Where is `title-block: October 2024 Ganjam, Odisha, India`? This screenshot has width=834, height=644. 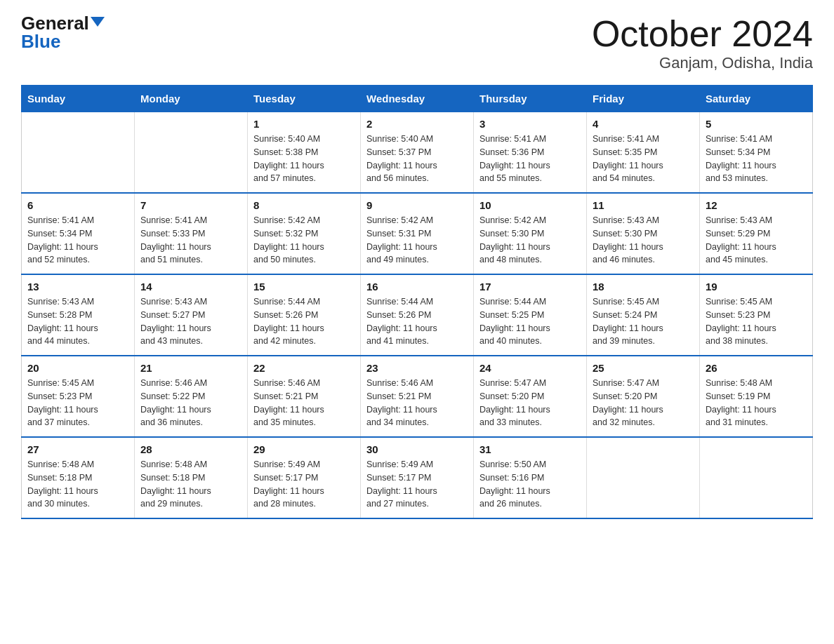 title-block: October 2024 Ganjam, Odisha, India is located at coordinates (702, 43).